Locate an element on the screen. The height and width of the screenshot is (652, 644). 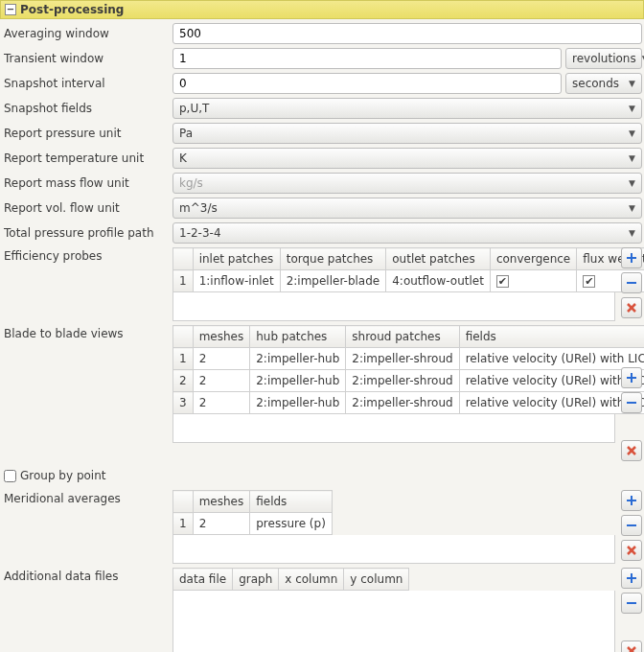
row-report-vol-flow-unit: Report vol. flow unit m^3/s ▼ is located at coordinates (322, 208).